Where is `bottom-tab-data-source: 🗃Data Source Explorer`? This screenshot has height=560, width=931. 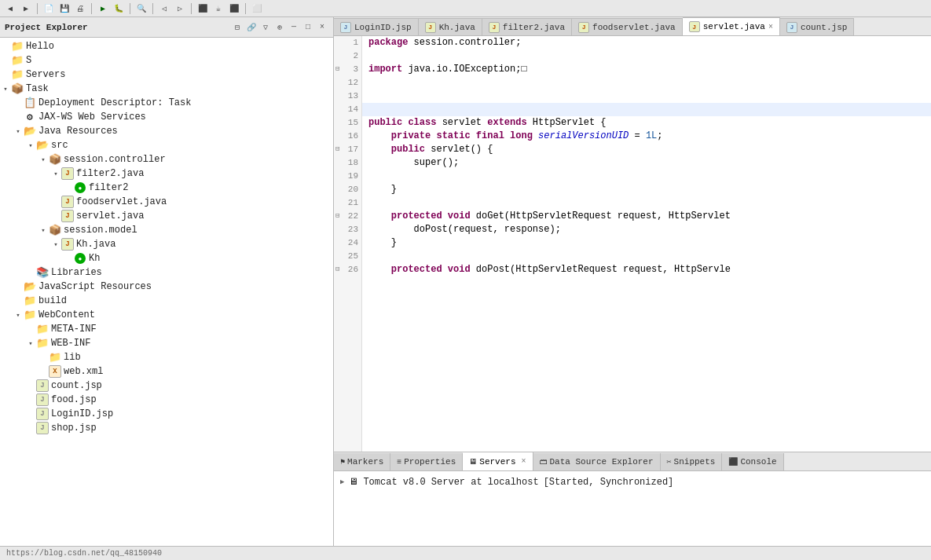
bottom-tab-data-source: 🗃Data Source Explorer is located at coordinates (597, 462).